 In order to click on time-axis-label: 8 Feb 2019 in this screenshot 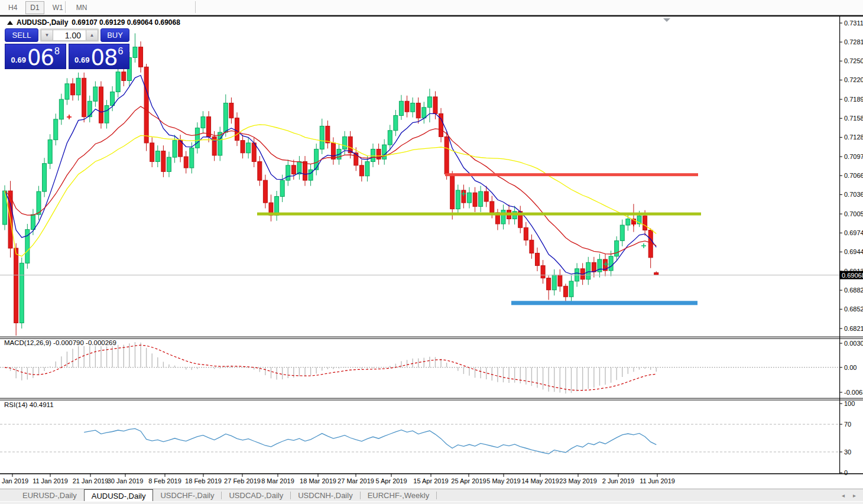, I will do `click(165, 481)`.